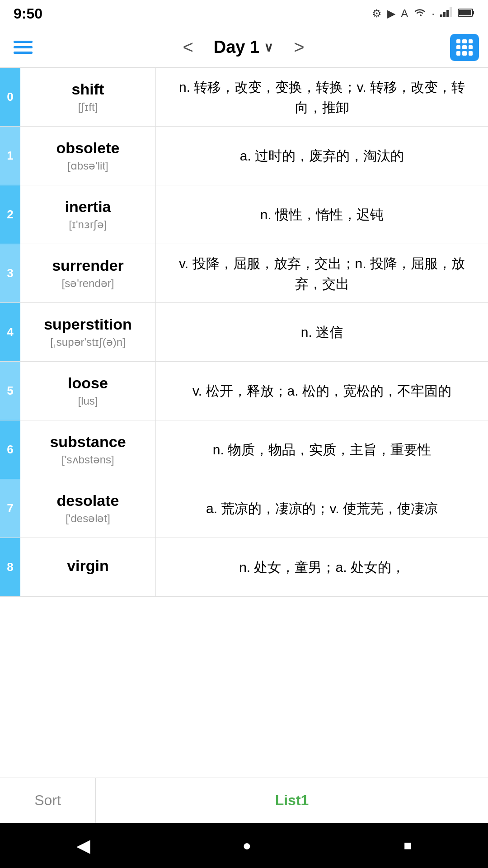  Describe the element at coordinates (391, 14) in the screenshot. I see `play-icon: ▶` at that location.